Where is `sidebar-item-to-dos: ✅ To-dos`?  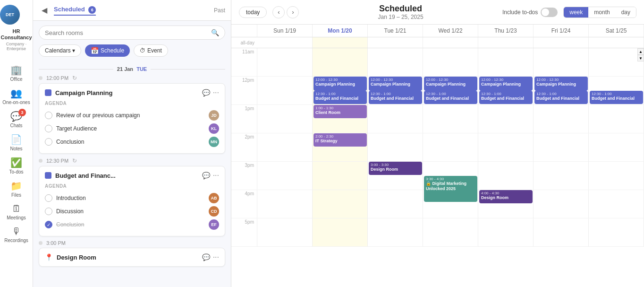 sidebar-item-to-dos: ✅ To-dos is located at coordinates (16, 165).